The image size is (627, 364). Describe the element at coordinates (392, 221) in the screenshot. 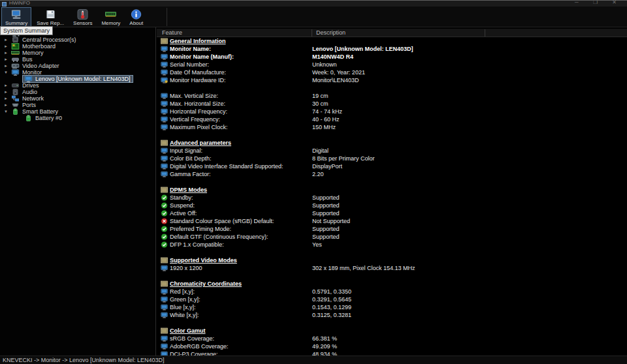

I see `feature-row-standard-colour-space-srgb-default: Standard Colour Space (sRGB) Default:Not…` at that location.